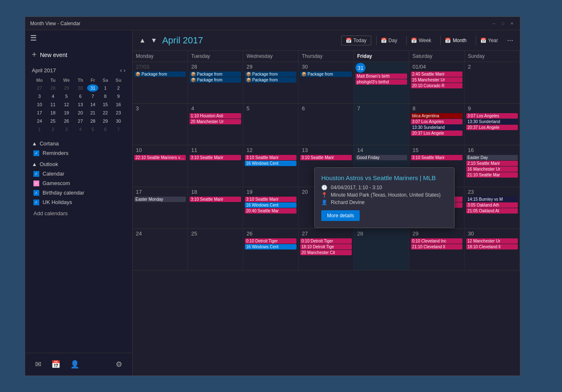  I want to click on month-view-button: 📅 Month, so click(455, 40).